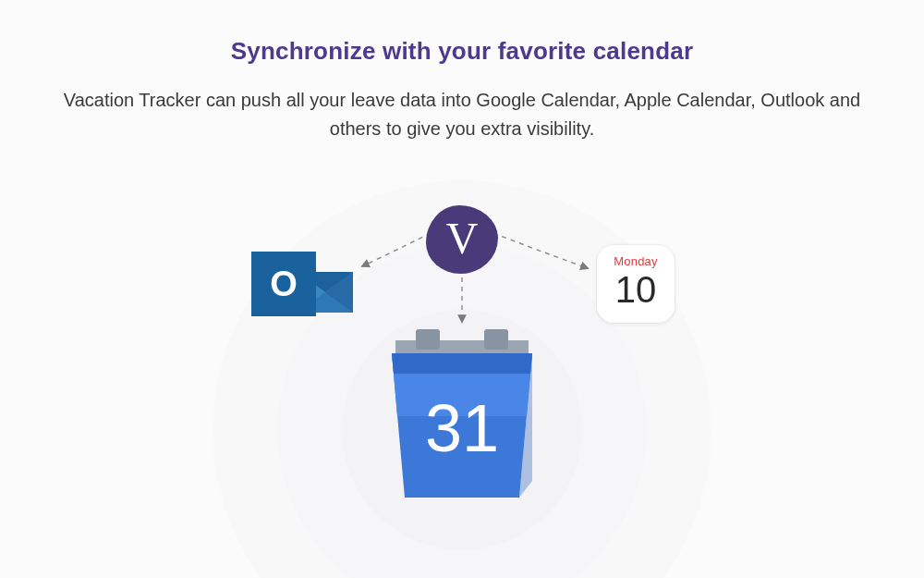 The image size is (924, 578). I want to click on outlook-icon: O, so click(302, 293).